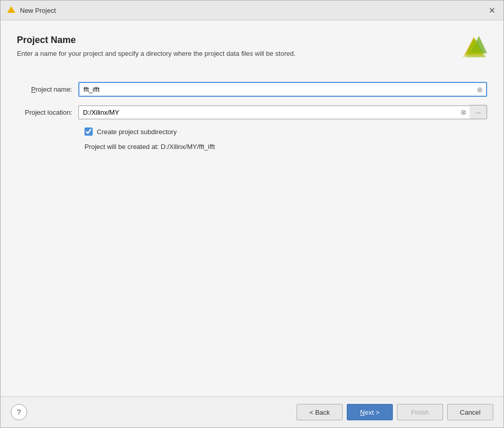 This screenshot has width=504, height=428. Describe the element at coordinates (474, 48) in the screenshot. I see `vivado-logo` at that location.